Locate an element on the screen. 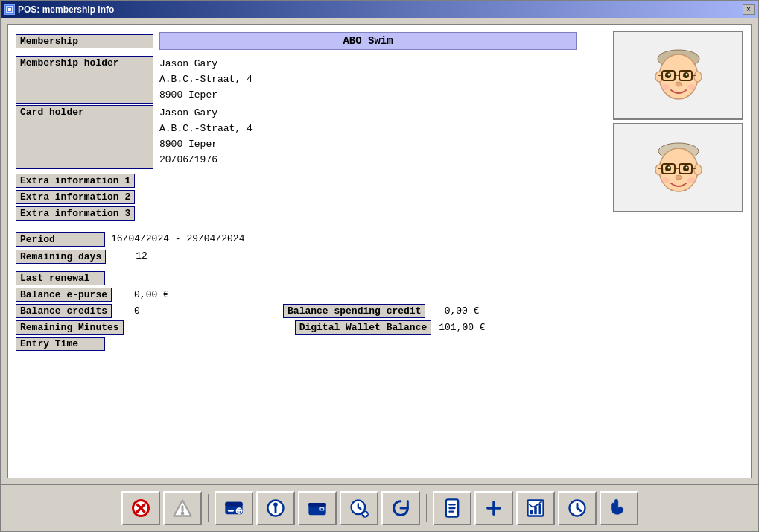 This screenshot has height=532, width=759. balance-spending-credit-label: Balance spending credit is located at coordinates (355, 311).